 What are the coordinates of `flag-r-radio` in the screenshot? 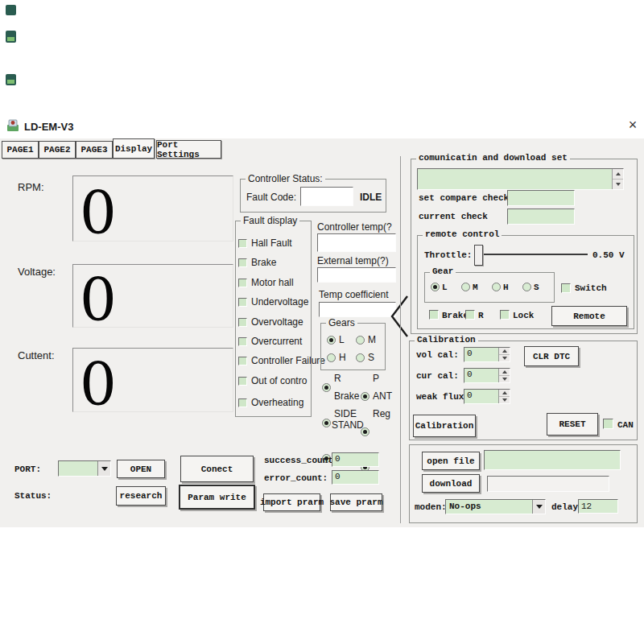 It's located at (327, 388).